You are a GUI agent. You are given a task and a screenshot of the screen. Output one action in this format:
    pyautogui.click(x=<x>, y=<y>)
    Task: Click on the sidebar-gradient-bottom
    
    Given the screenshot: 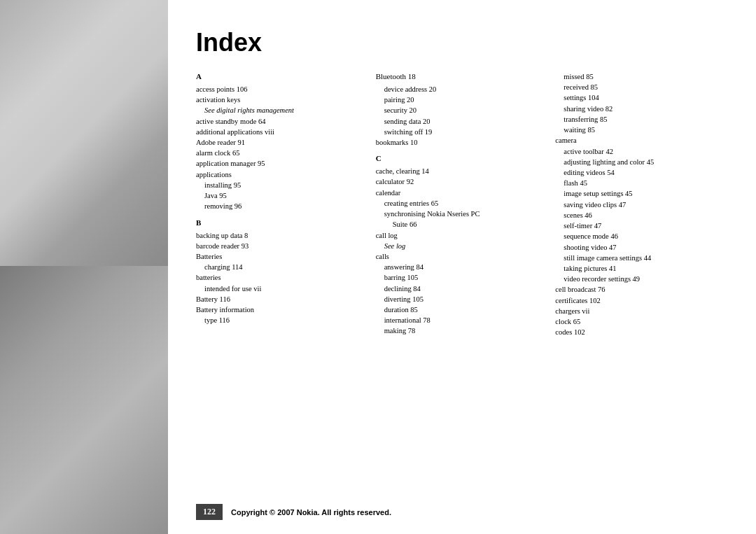 What is the action you would take?
    pyautogui.click(x=84, y=400)
    